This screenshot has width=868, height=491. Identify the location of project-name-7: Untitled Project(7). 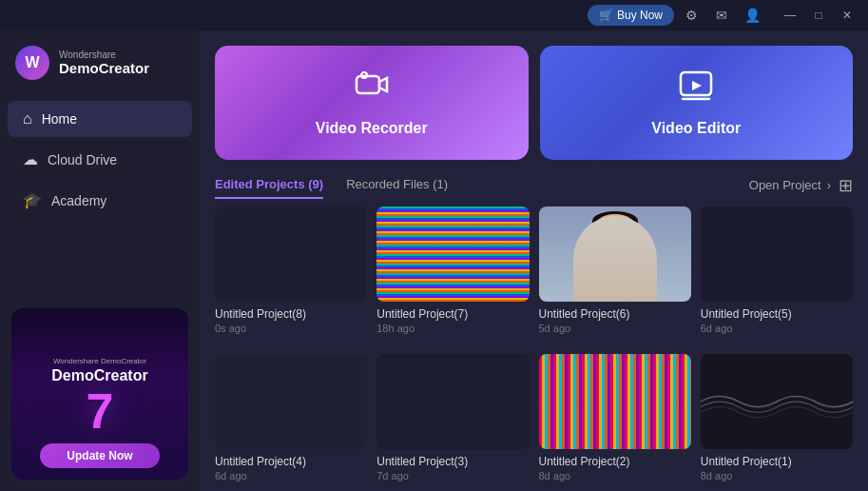
(453, 314).